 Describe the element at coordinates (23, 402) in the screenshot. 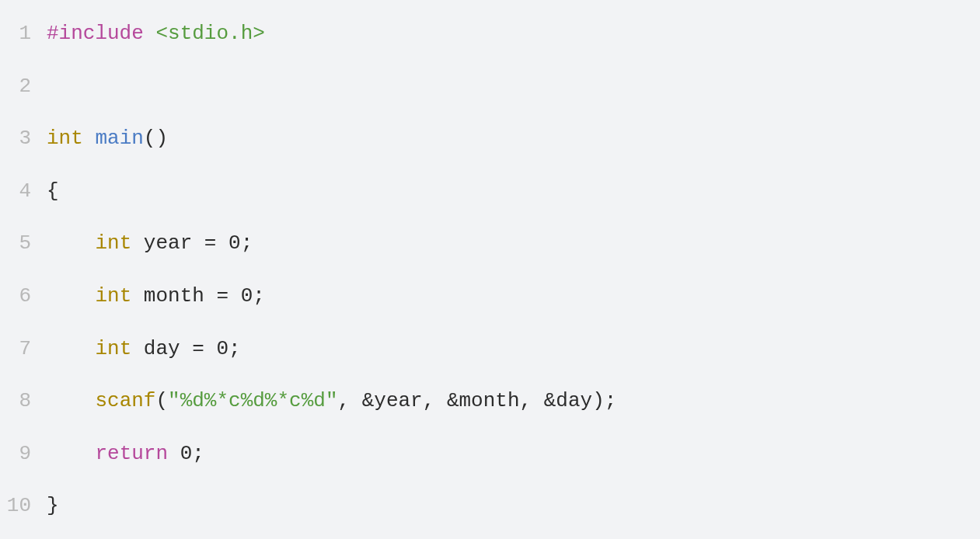

I see `line-number: 8` at that location.